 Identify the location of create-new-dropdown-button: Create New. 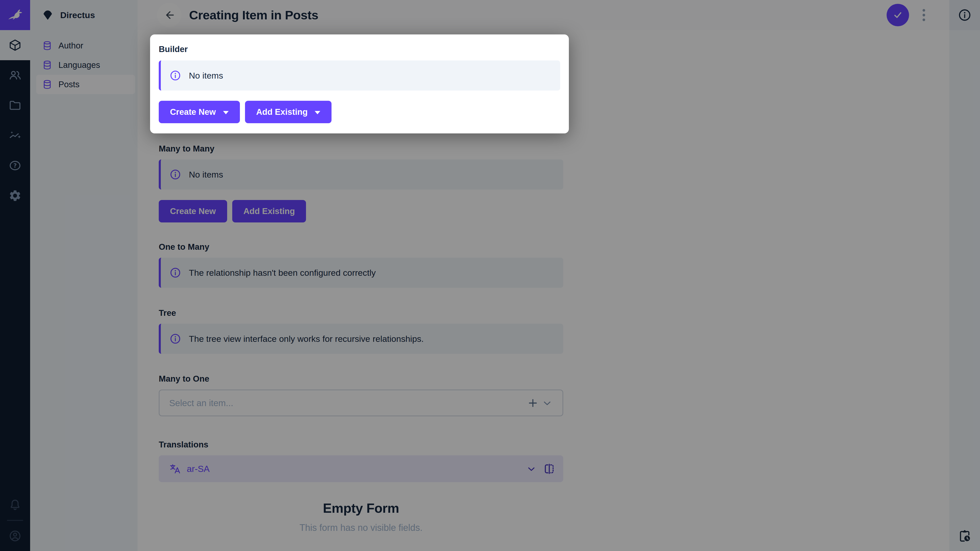
(199, 112).